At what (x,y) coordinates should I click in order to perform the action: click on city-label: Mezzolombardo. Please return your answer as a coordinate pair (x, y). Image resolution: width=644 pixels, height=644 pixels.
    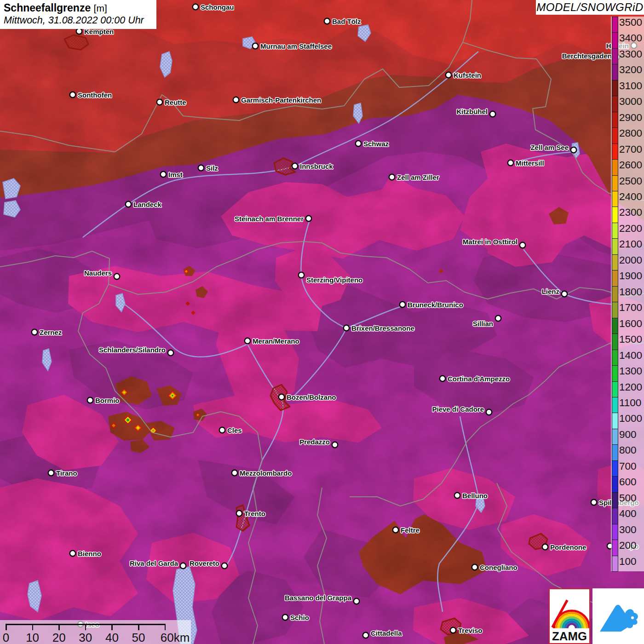
    Looking at the image, I should click on (266, 473).